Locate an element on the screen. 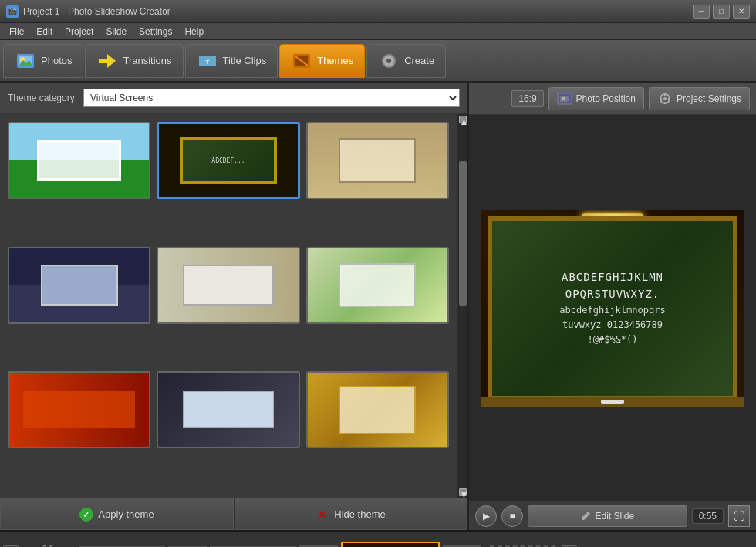  tab-create: Create is located at coordinates (406, 61).